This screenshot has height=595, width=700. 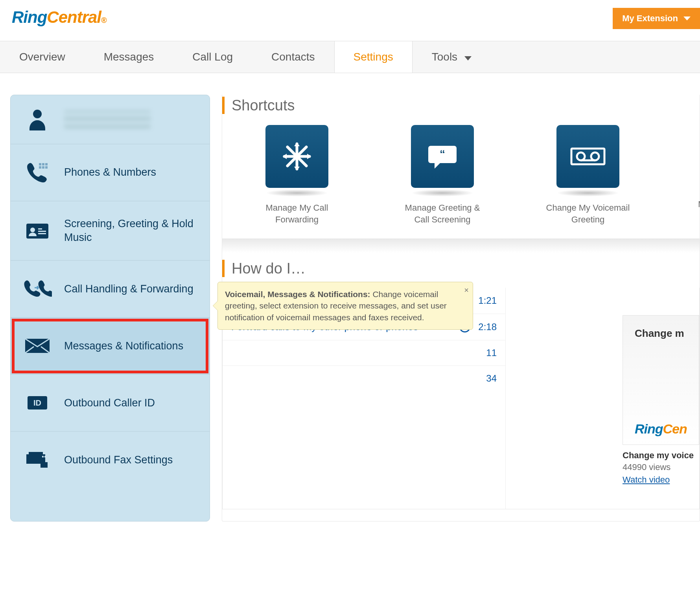 I want to click on shortcuts-heading: Shortcuts, so click(x=461, y=110).